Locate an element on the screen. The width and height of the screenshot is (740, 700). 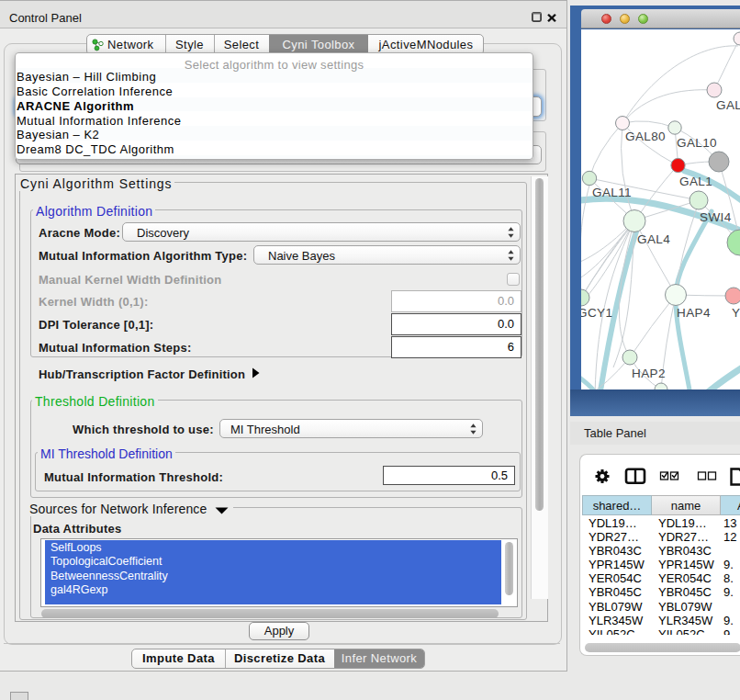
svg-text: GCY1 is located at coordinates (597, 312).